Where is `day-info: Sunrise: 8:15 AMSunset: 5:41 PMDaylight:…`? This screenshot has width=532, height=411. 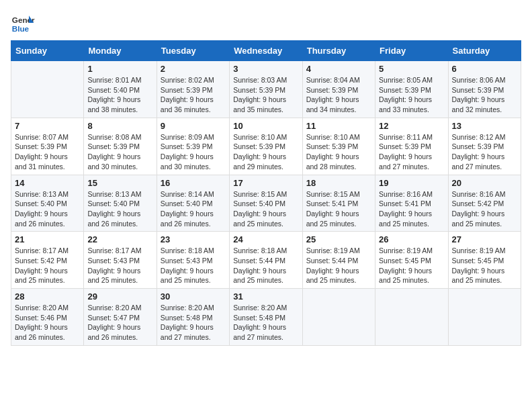
day-info: Sunrise: 8:15 AMSunset: 5:41 PMDaylight:… is located at coordinates (339, 210).